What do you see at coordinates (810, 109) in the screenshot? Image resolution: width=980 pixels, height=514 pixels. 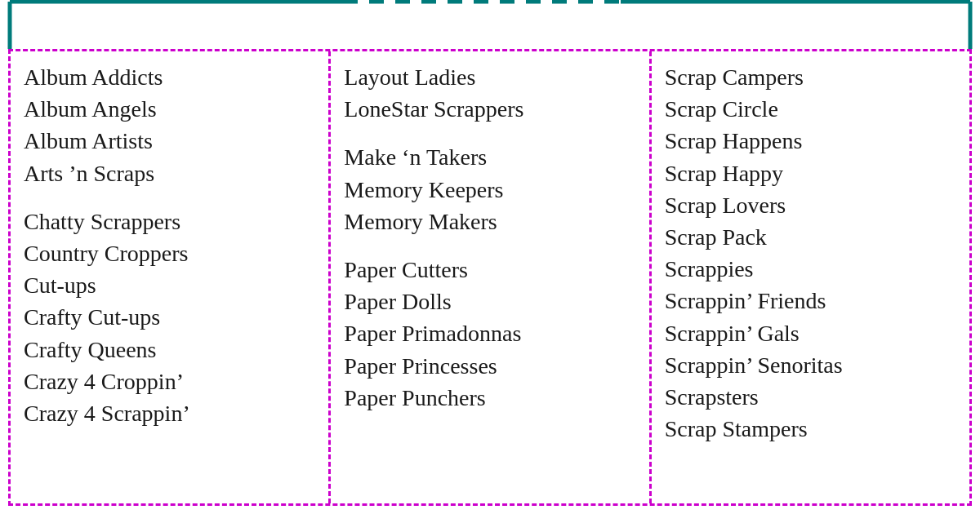 I see `list-item: Scrap Circle` at bounding box center [810, 109].